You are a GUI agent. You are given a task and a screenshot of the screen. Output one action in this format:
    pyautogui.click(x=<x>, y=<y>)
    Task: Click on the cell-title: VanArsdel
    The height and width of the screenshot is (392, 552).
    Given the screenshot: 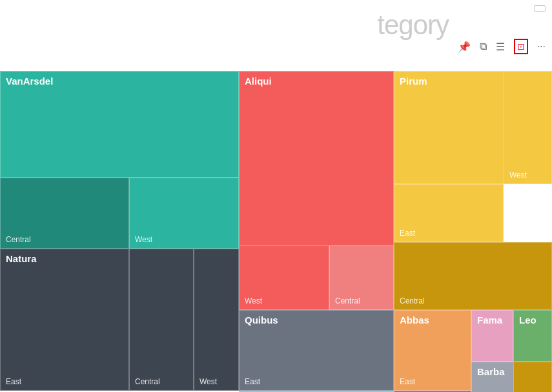 What is the action you would take?
    pyautogui.click(x=119, y=81)
    